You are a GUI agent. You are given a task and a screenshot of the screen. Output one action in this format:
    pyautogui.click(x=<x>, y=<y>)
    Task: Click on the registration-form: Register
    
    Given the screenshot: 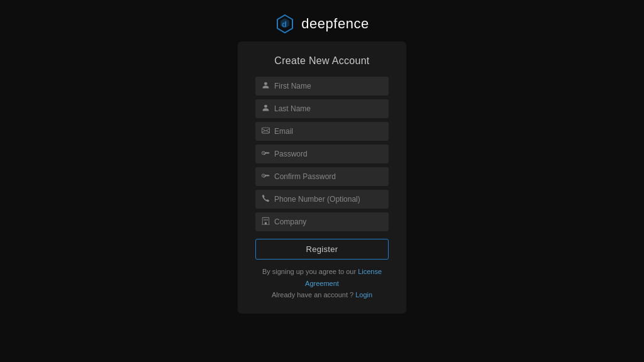 What is the action you would take?
    pyautogui.click(x=322, y=168)
    